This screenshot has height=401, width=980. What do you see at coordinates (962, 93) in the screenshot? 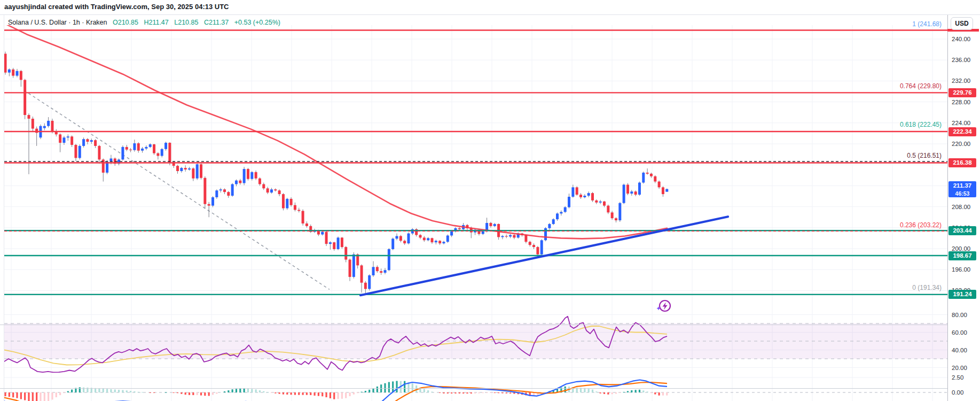
I see `level-badge-229.76: 229.76` at bounding box center [962, 93].